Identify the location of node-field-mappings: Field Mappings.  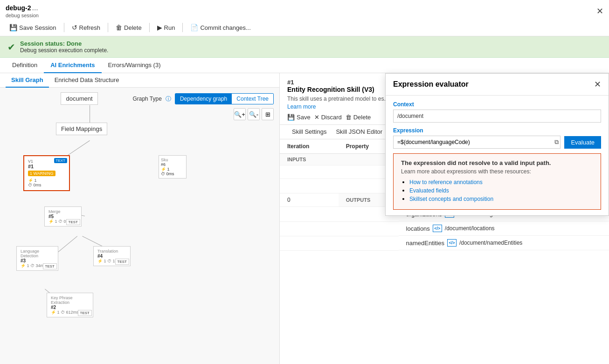
(82, 129).